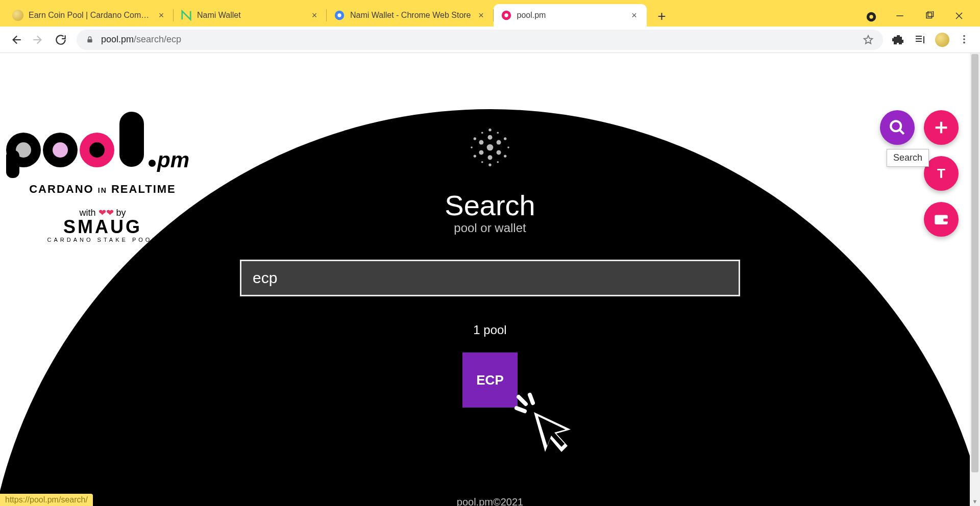 The height and width of the screenshot is (506, 980). What do you see at coordinates (186, 15) in the screenshot?
I see `nami-favicon-icon` at bounding box center [186, 15].